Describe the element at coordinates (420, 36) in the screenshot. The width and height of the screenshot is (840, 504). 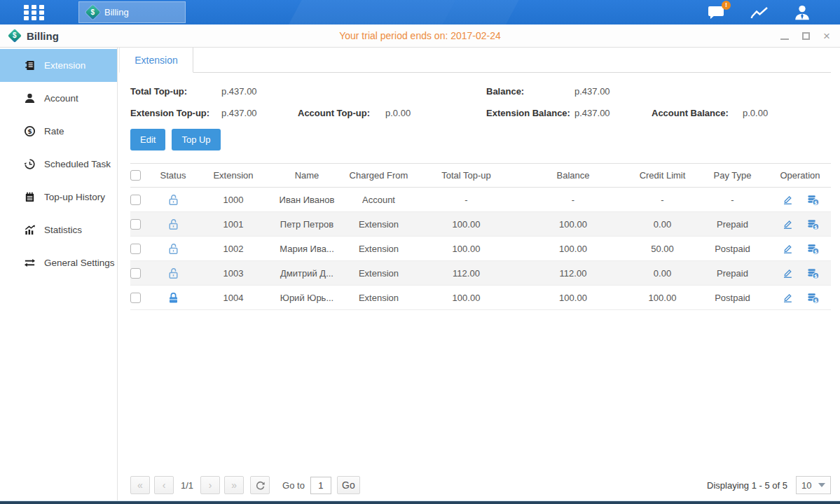
I see `trial-period-notice: Your trial period ends on: 2017-02-24` at that location.